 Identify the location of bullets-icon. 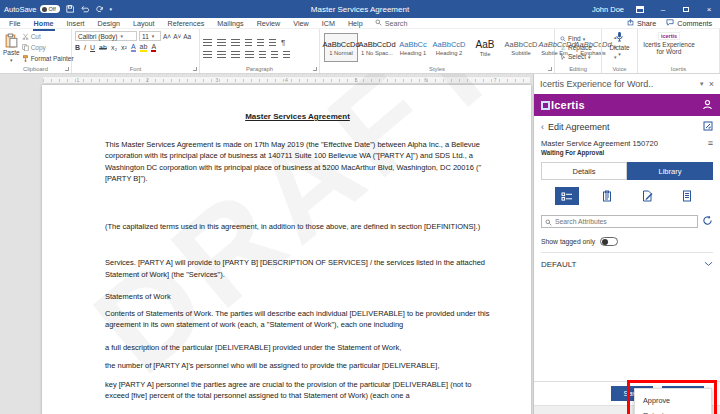
(208, 42).